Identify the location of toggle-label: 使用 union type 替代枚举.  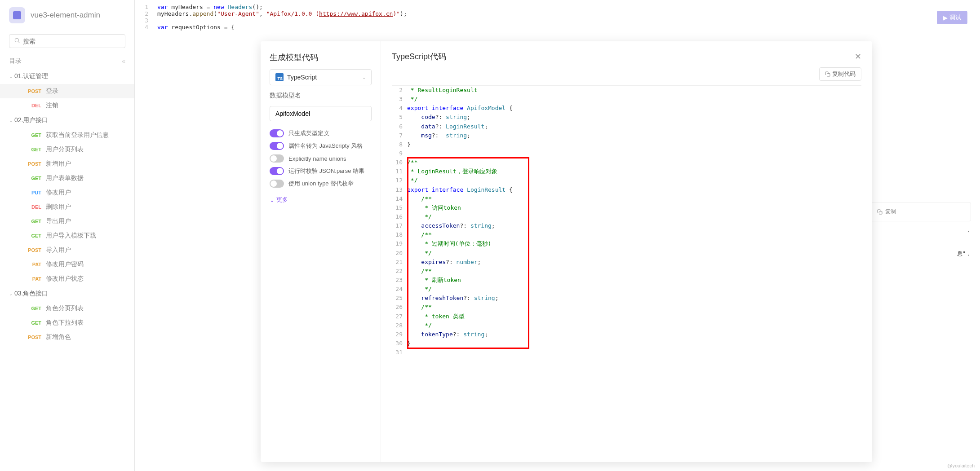
(321, 184).